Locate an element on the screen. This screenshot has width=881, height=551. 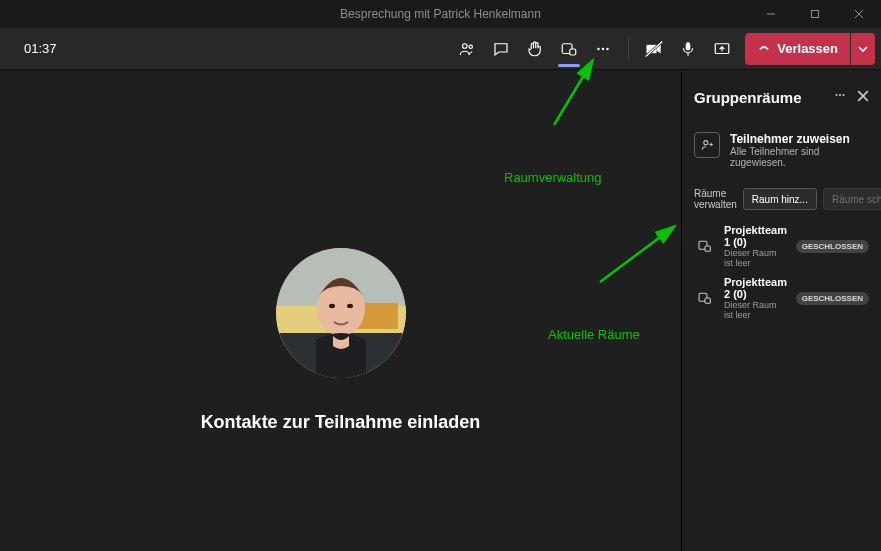
invite-prompt: Kontakte zur Teilnahme einladen is located at coordinates (341, 422).